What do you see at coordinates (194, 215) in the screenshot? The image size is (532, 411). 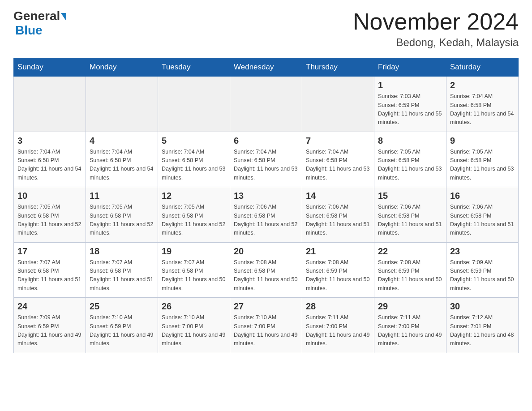 I see `calendar-cell: 12Sunrise: 7:05 AM Sunset: 6:58 PM Dayli…` at bounding box center [194, 215].